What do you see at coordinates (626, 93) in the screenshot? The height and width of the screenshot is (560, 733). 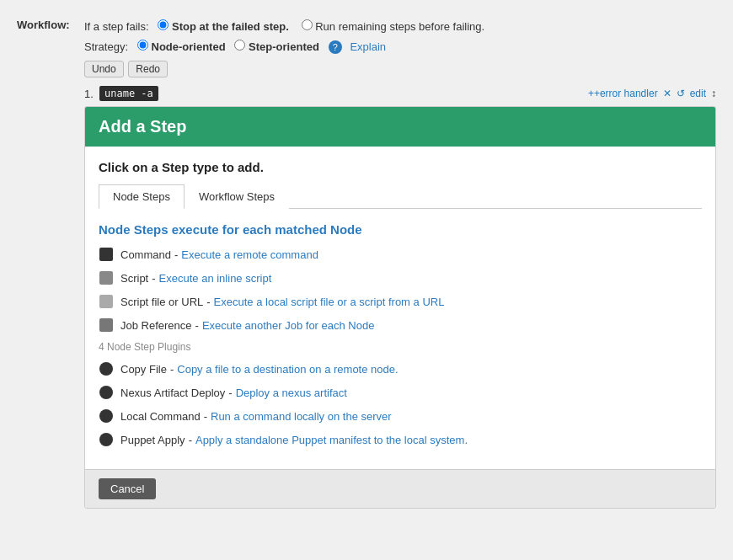 I see `error-handler-label: +error handler` at bounding box center [626, 93].